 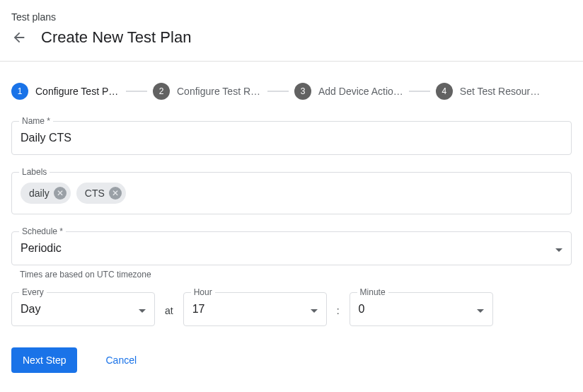 I want to click on every-field: Every Day, so click(x=83, y=309).